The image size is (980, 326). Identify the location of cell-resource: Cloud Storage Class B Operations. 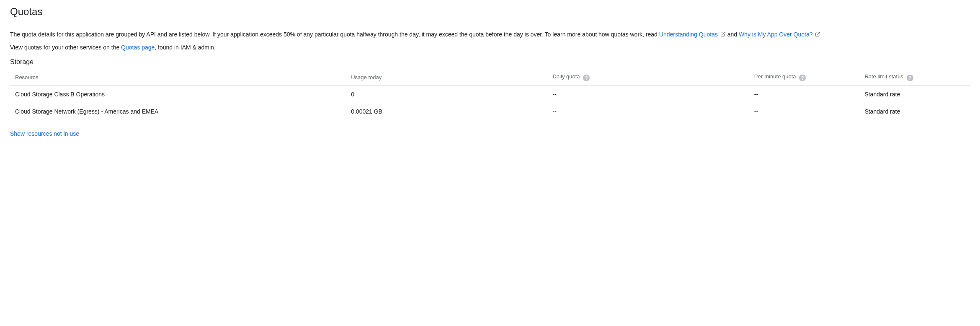
(178, 94).